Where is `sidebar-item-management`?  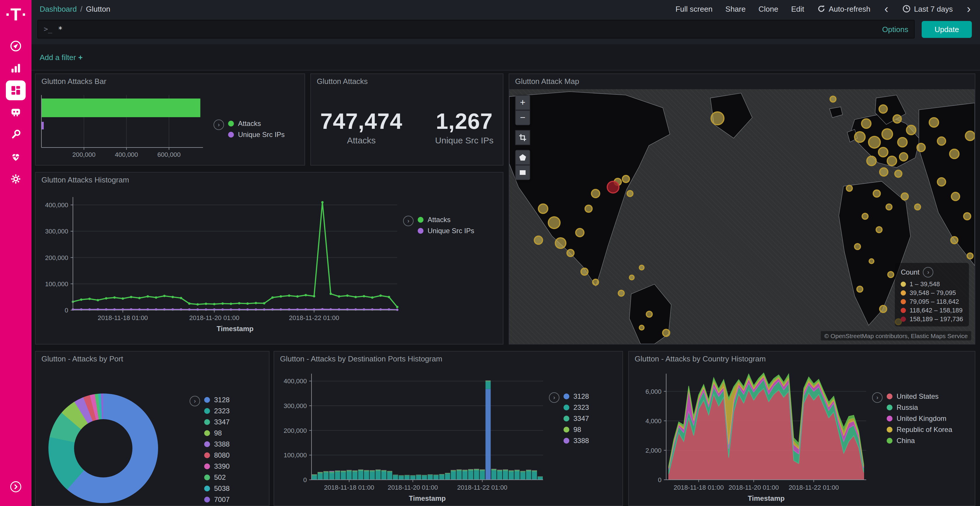
sidebar-item-management is located at coordinates (16, 179).